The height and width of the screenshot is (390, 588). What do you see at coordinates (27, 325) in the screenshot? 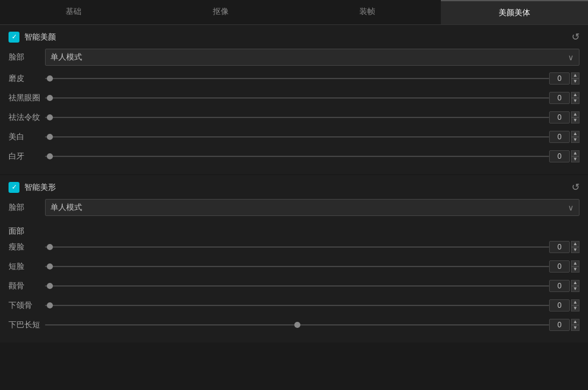
I see `slider-label-xiabachangduan: 下巴长短` at bounding box center [27, 325].